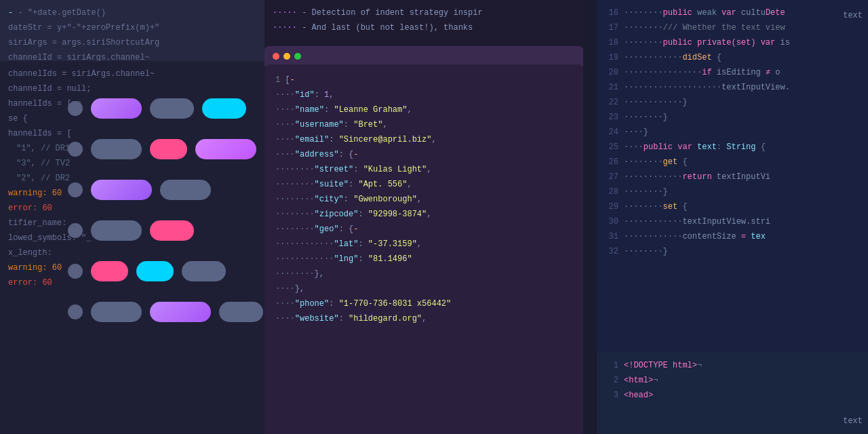 This screenshot has height=434, width=868. What do you see at coordinates (853, 16) in the screenshot?
I see `header-text-label: text` at bounding box center [853, 16].